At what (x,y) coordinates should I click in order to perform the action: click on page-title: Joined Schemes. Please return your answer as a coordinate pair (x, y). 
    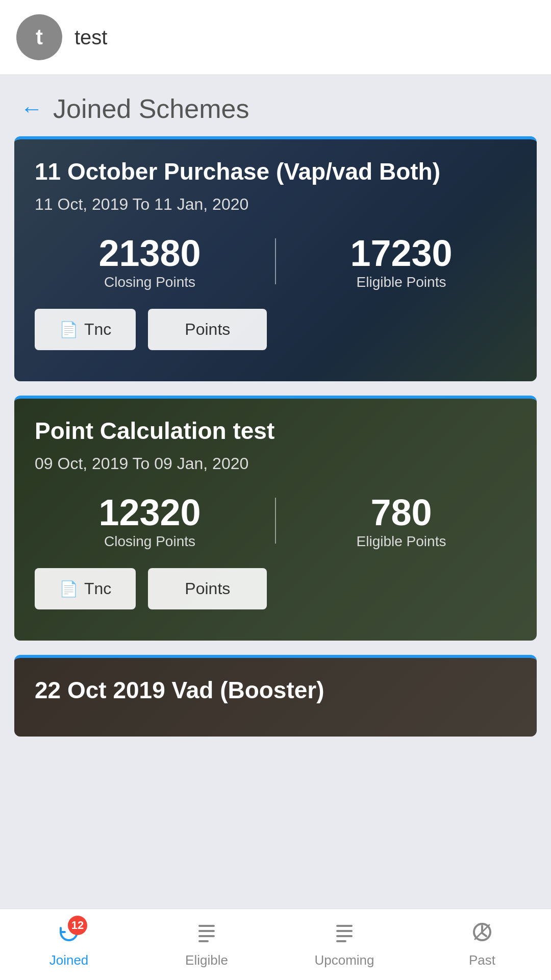
    Looking at the image, I should click on (151, 109).